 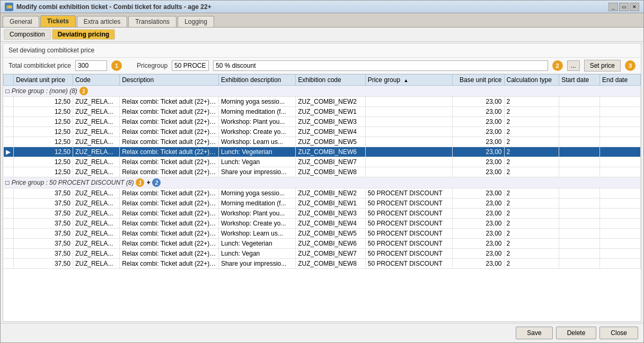 What do you see at coordinates (257, 234) in the screenshot?
I see `cell-exh-desc: Workshop: Learn us...` at bounding box center [257, 234].